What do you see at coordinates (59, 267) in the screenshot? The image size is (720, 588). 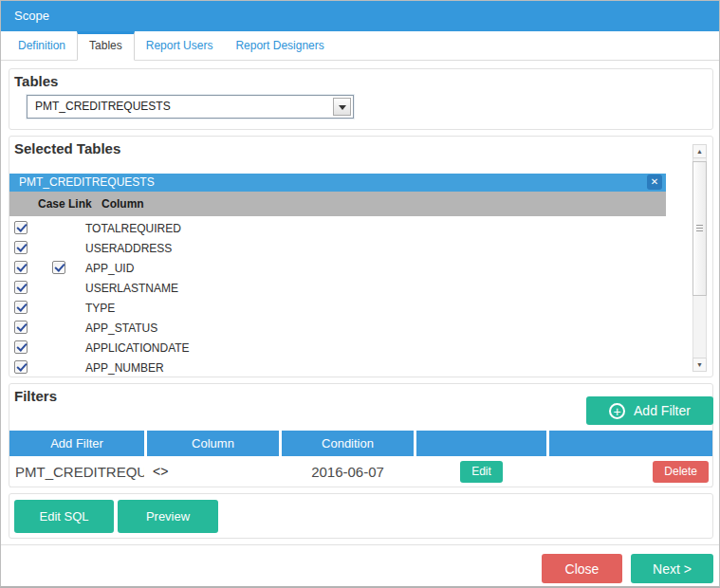 I see `case-link-checkbox` at bounding box center [59, 267].